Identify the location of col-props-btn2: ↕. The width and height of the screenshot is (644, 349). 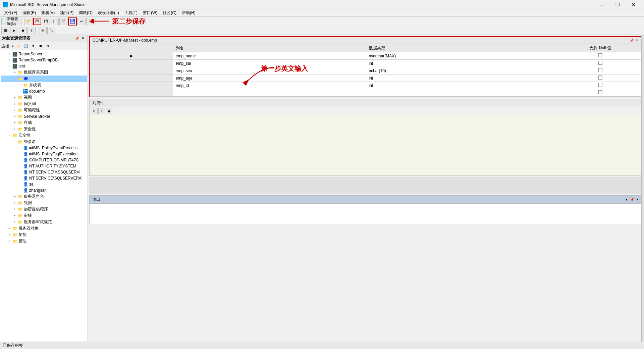
(102, 111).